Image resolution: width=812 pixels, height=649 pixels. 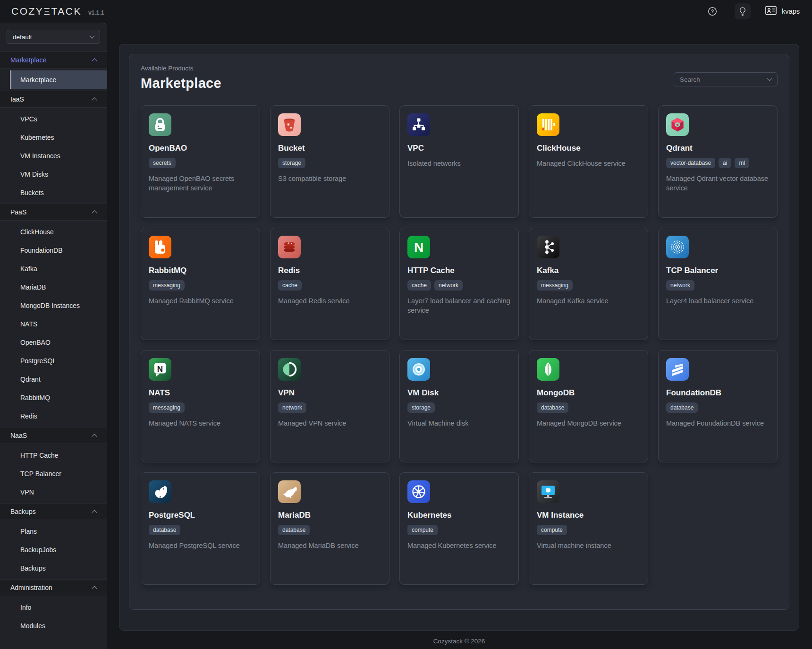 I want to click on sidebar-section-paas: PaaS, so click(x=53, y=212).